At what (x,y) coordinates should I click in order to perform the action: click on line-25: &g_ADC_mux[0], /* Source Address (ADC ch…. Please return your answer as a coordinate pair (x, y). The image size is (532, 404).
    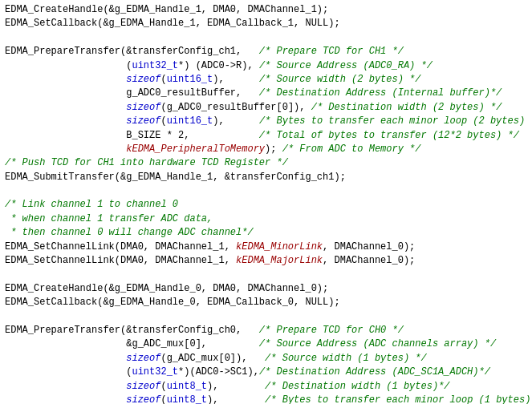
    Looking at the image, I should click on (250, 344).